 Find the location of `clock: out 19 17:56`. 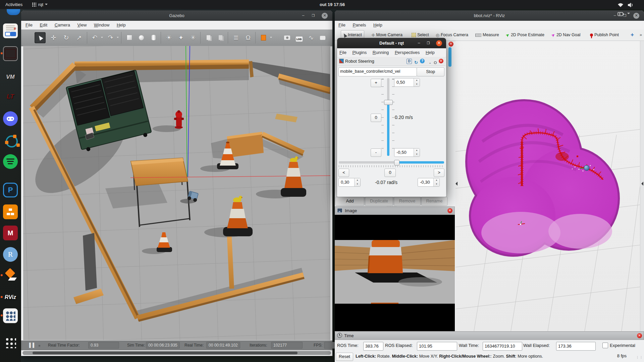

clock: out 19 17:56 is located at coordinates (332, 5).